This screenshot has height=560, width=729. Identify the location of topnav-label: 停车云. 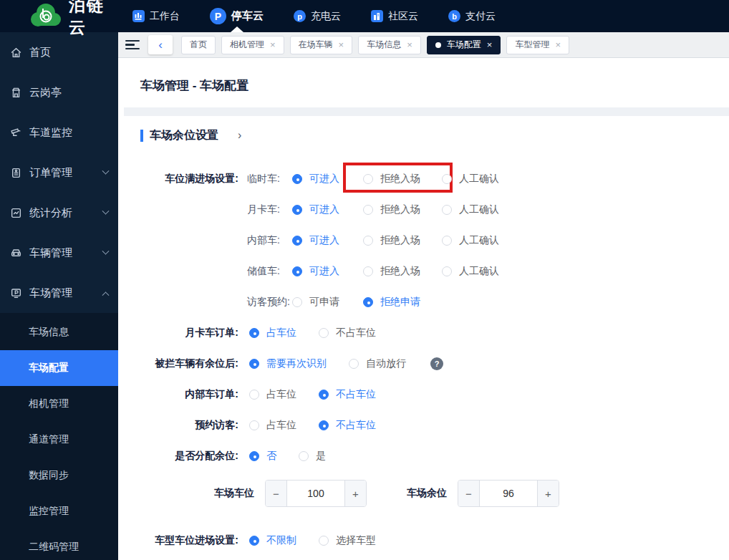
(248, 16).